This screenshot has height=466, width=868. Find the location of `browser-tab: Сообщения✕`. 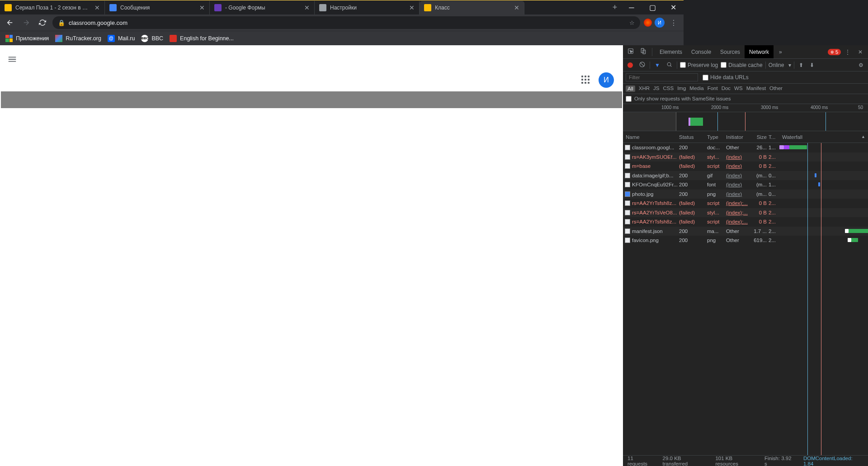

browser-tab: Сообщения✕ is located at coordinates (157, 8).